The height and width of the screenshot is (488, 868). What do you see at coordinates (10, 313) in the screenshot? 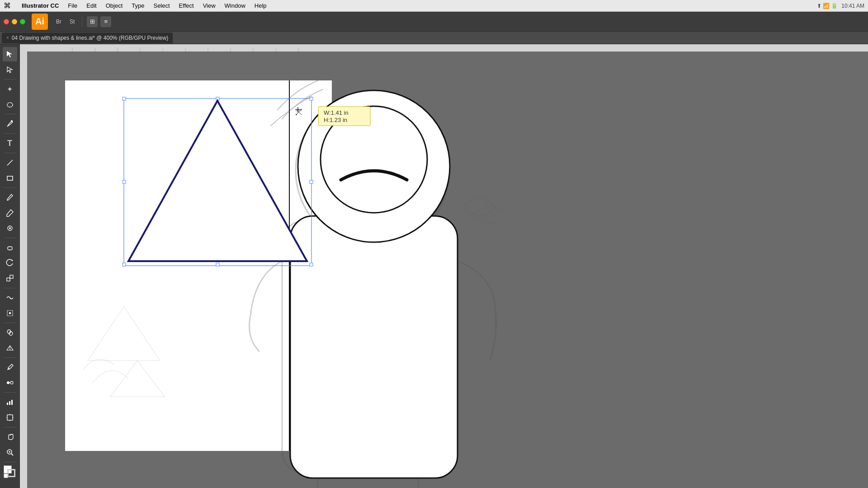
I see `free-transform-tool` at bounding box center [10, 313].